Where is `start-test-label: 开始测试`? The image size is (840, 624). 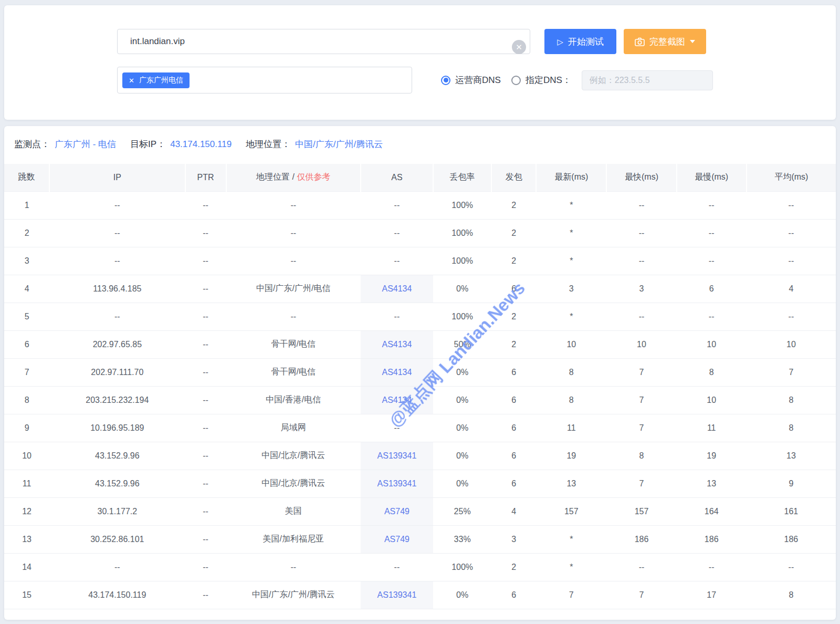
start-test-label: 开始测试 is located at coordinates (586, 42).